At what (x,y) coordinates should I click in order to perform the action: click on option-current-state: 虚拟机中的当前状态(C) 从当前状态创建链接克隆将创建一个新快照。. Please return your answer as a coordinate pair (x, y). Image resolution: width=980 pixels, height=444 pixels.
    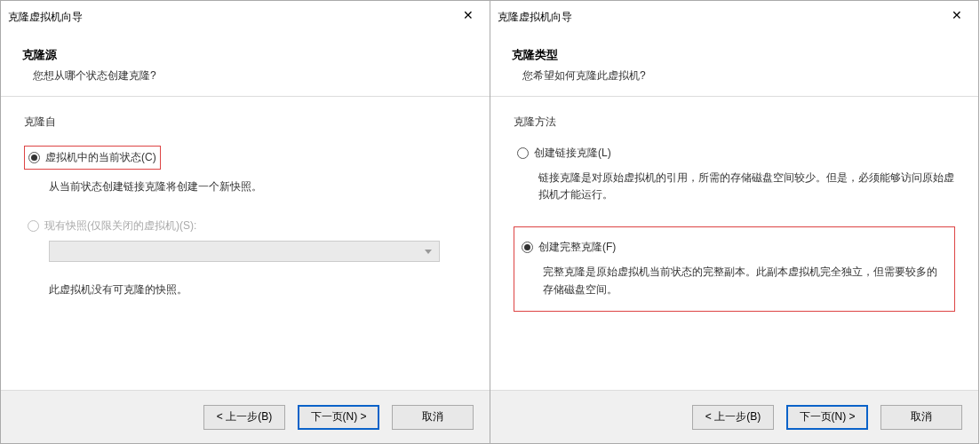
    Looking at the image, I should click on (245, 170).